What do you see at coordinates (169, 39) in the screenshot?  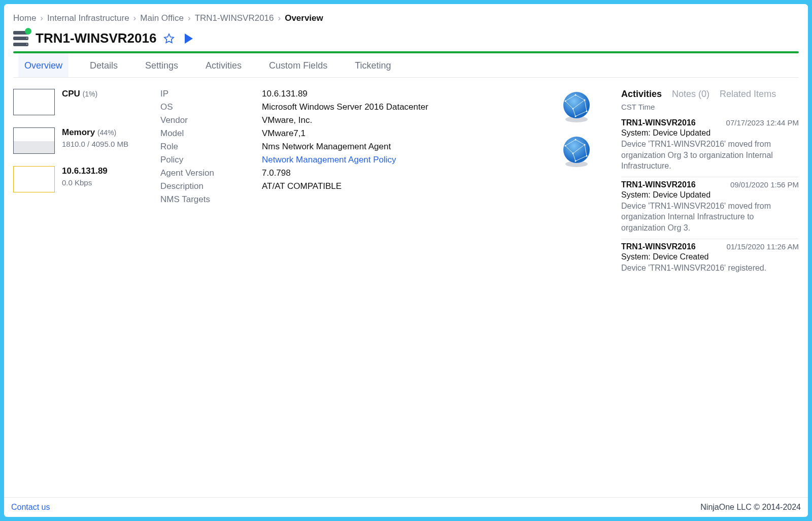 I see `favorite-star-icon` at bounding box center [169, 39].